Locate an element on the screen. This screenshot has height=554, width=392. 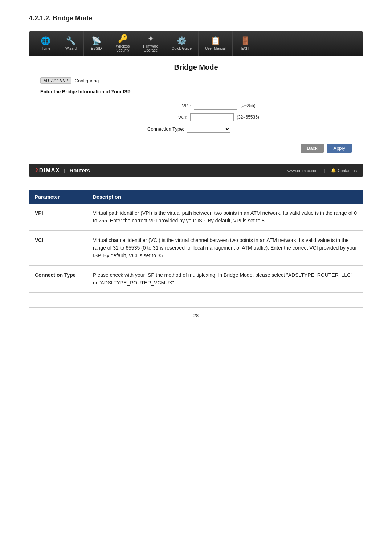
vci-hint: (32~65535) is located at coordinates (248, 117).